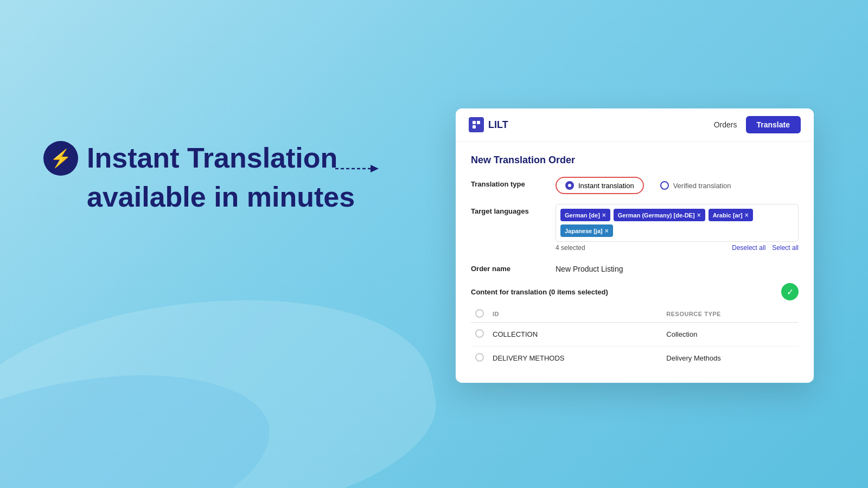  Describe the element at coordinates (726, 125) in the screenshot. I see `orders-link: Orders` at that location.